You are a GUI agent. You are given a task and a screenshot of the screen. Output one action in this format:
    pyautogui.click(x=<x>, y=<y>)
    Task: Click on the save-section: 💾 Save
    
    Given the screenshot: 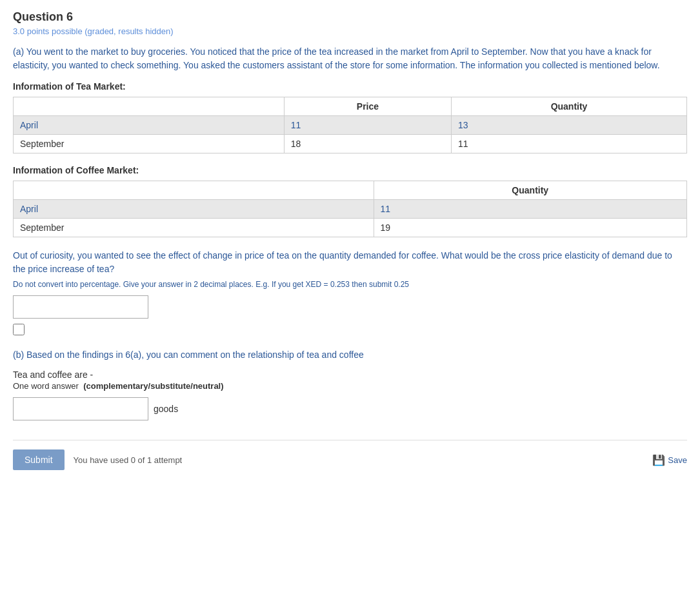 What is the action you would take?
    pyautogui.click(x=670, y=460)
    